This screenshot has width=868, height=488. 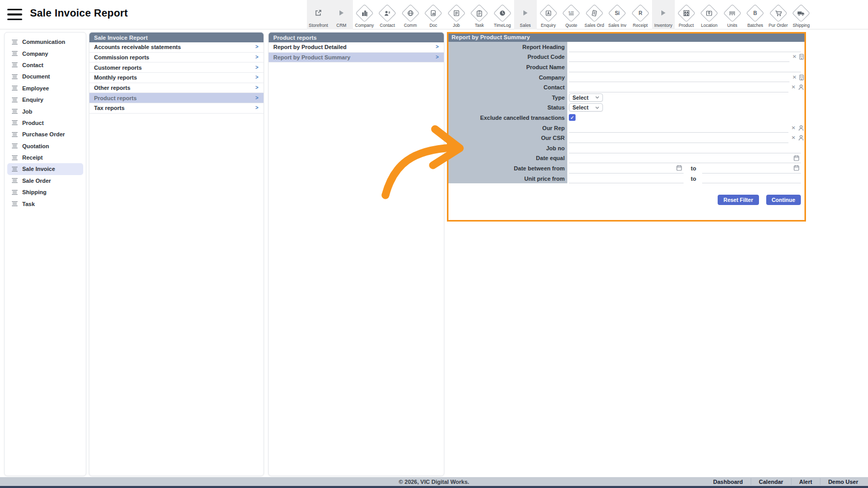 What do you see at coordinates (526, 14) in the screenshot?
I see `toolbar-item-sales: Sales` at bounding box center [526, 14].